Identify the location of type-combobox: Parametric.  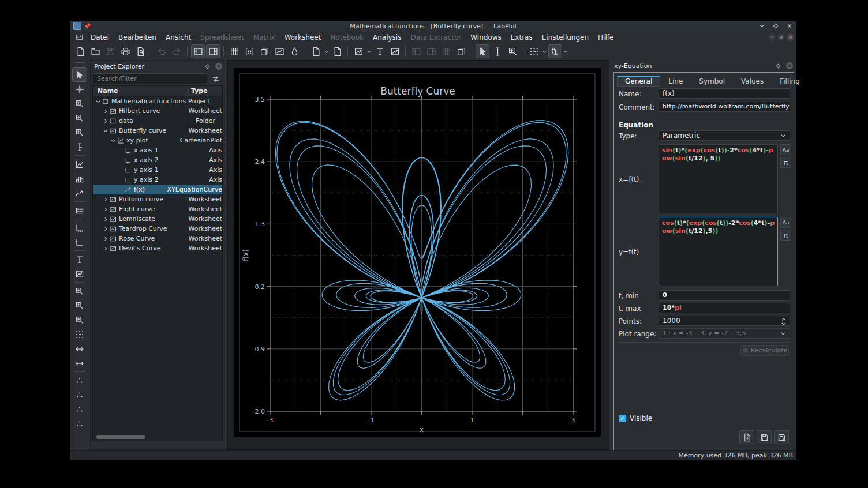
(724, 136).